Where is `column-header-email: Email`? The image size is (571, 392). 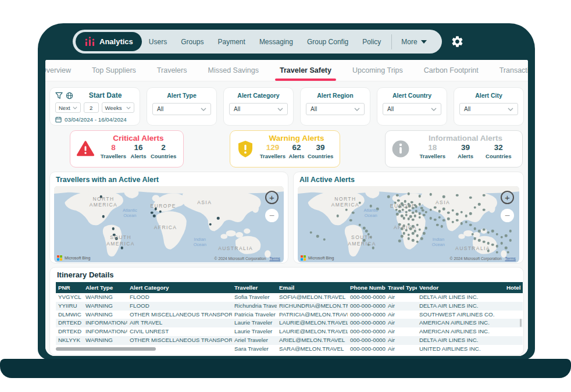 column-header-email: Email is located at coordinates (312, 287).